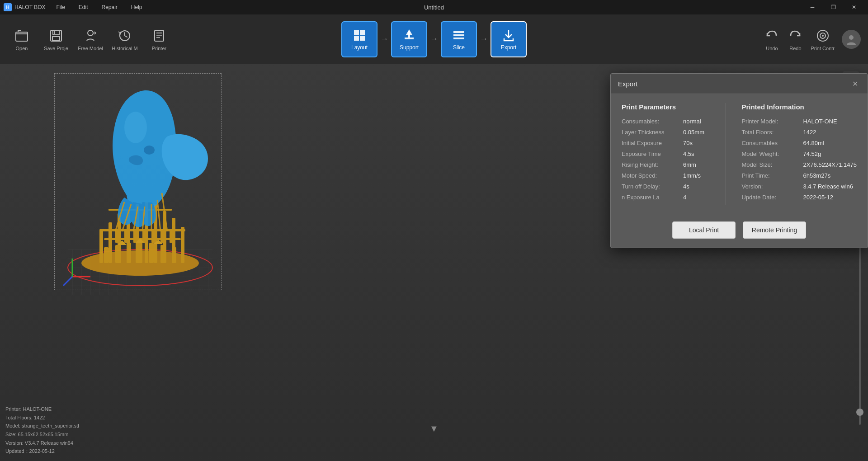  What do you see at coordinates (90, 48) in the screenshot?
I see `tool-free-model-label: Free Model` at bounding box center [90, 48].